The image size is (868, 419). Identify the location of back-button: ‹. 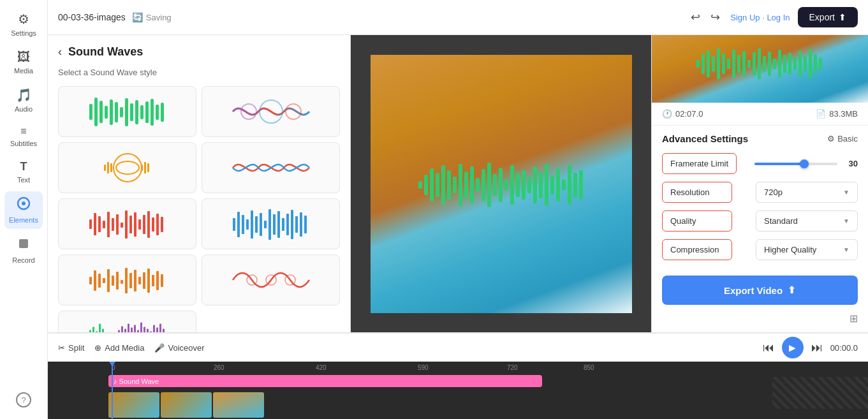
(60, 52).